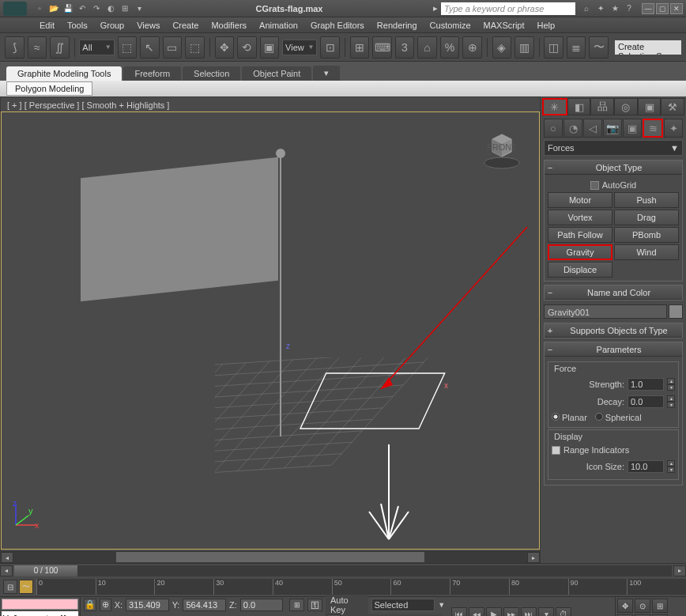 The width and height of the screenshot is (686, 616). What do you see at coordinates (147, 605) in the screenshot?
I see `x-input: 315.409` at bounding box center [147, 605].